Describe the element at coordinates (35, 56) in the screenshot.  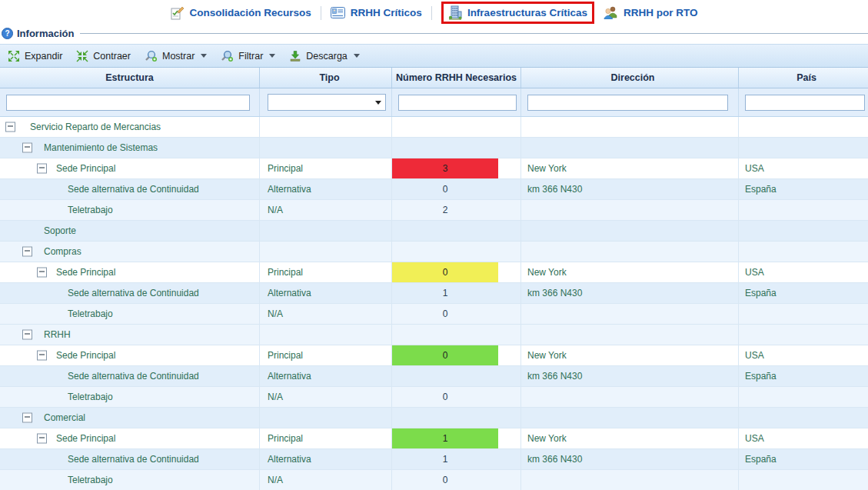
I see `expand-button: Expandir` at that location.